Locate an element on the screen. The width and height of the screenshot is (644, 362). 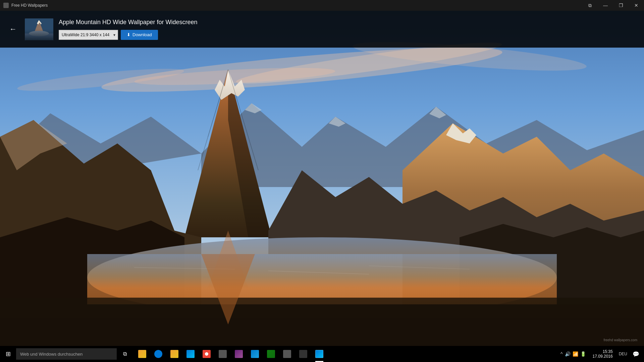
titlebar-left: Free HD Wallpapers is located at coordinates (24, 5).